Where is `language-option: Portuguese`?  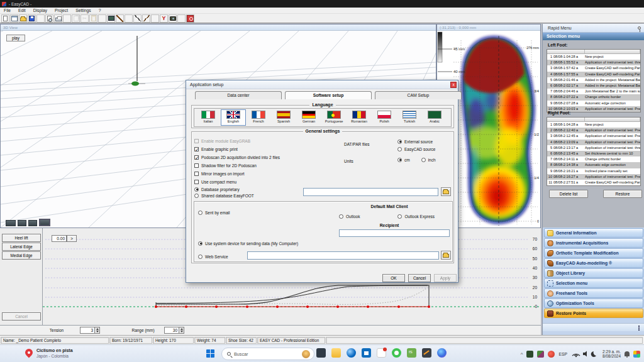 language-option: Portuguese is located at coordinates (334, 118).